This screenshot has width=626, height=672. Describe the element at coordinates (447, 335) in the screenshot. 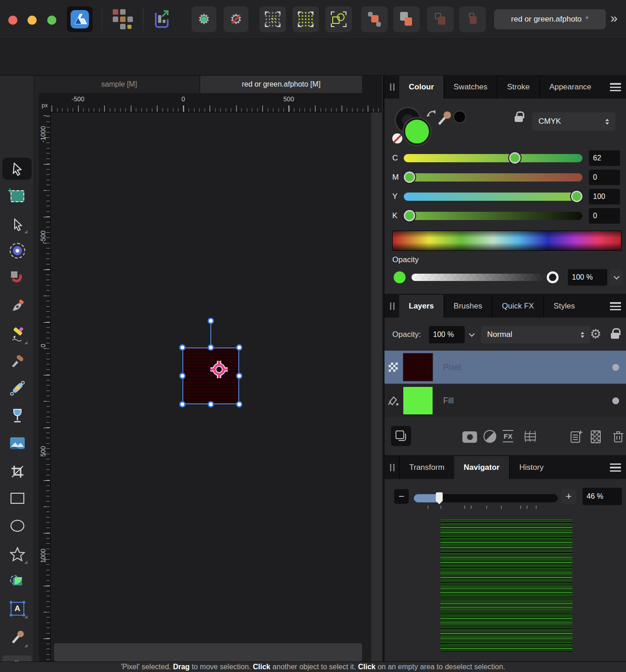

I see `layer-opacity-field: 100 %` at that location.